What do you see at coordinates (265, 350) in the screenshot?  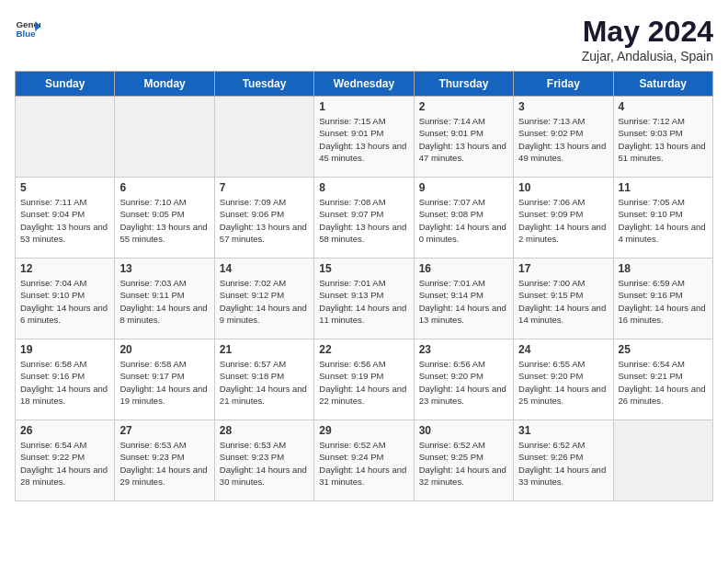 I see `day-number: 21` at bounding box center [265, 350].